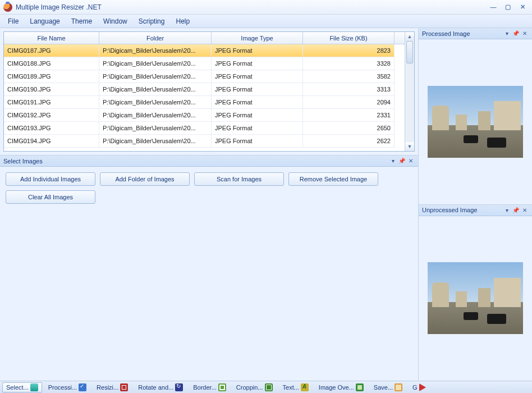 The width and height of the screenshot is (532, 393). I want to click on cell-name: CIMG0190.JPG, so click(52, 90).